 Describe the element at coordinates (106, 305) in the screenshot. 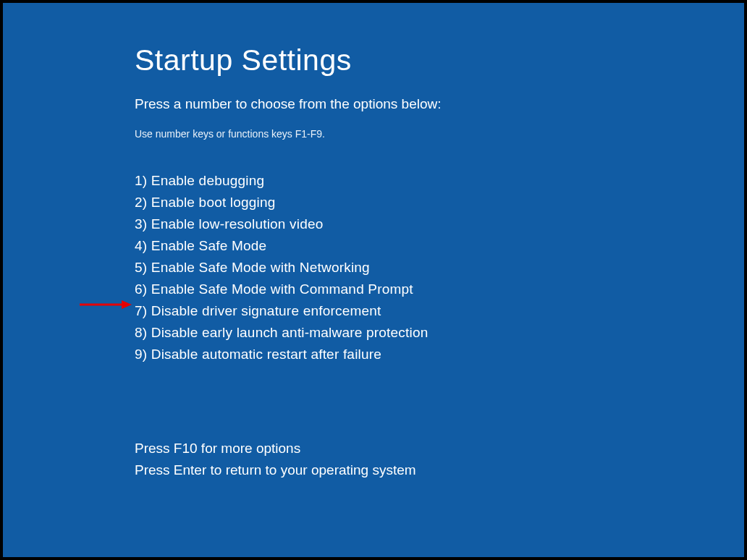

I see `annotation-arrow-icon` at that location.